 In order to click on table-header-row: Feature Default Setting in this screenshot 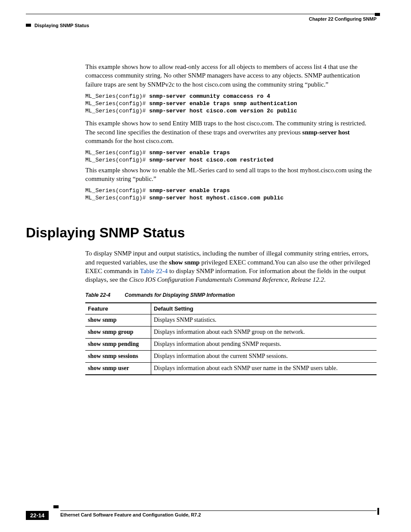, I will do `click(231, 308)`.